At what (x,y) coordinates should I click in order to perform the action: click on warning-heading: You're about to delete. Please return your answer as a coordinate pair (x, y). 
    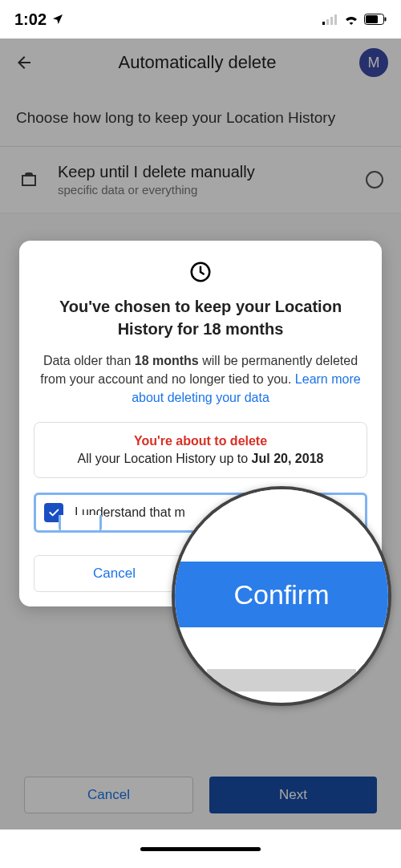
    Looking at the image, I should click on (200, 441).